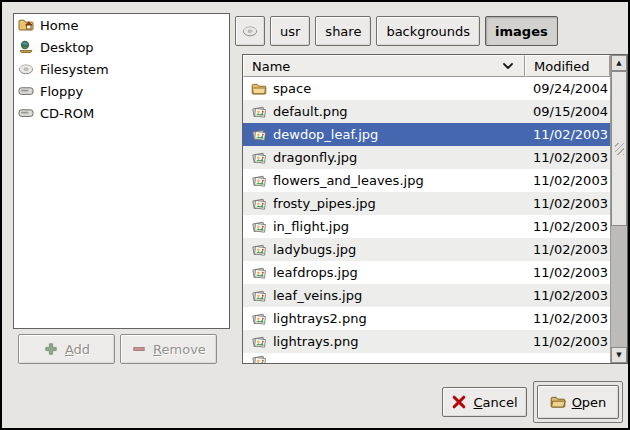  Describe the element at coordinates (384, 66) in the screenshot. I see `column-header-name: Name` at that location.